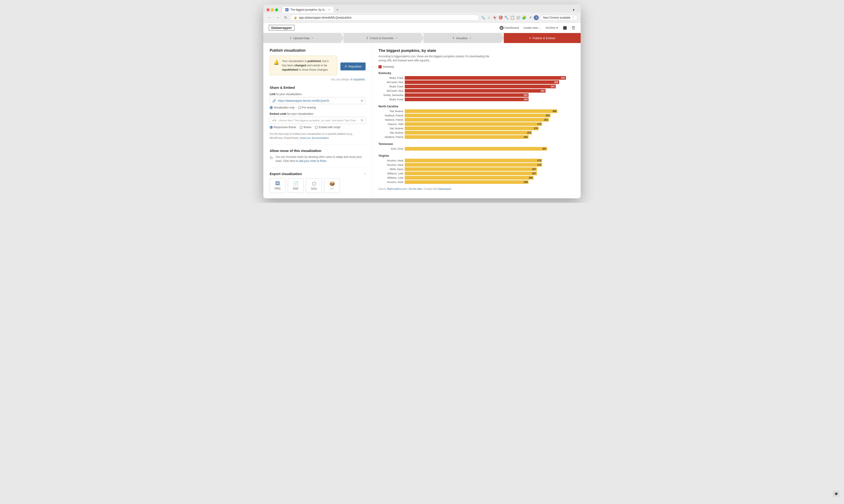 The image size is (844, 504). I want to click on hamburger-menu: ☰, so click(573, 28).